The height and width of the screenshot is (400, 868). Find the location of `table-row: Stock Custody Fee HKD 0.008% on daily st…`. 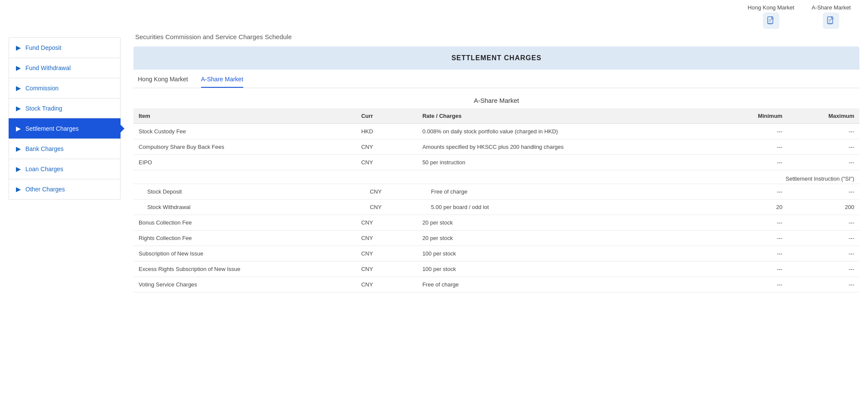

table-row: Stock Custody Fee HKD 0.008% on daily st… is located at coordinates (496, 132).